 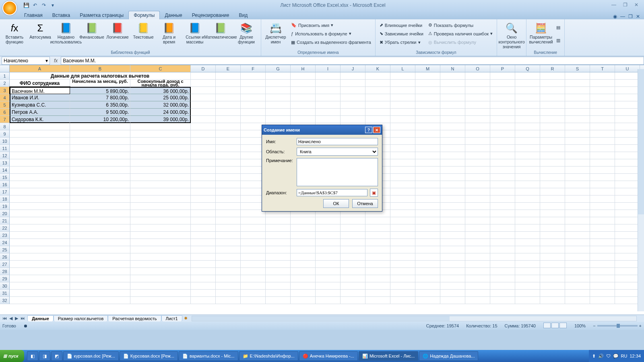 I want to click on restore-icon: ❐, so click(x=625, y=5).